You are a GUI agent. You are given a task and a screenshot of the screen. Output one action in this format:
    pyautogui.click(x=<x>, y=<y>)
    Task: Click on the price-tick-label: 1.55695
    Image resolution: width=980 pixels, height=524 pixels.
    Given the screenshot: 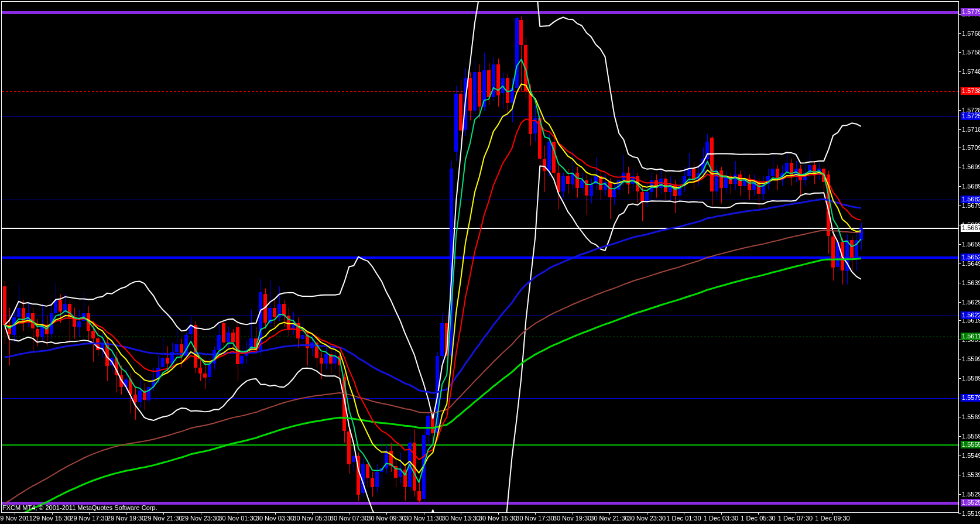 What is the action you would take?
    pyautogui.click(x=971, y=417)
    